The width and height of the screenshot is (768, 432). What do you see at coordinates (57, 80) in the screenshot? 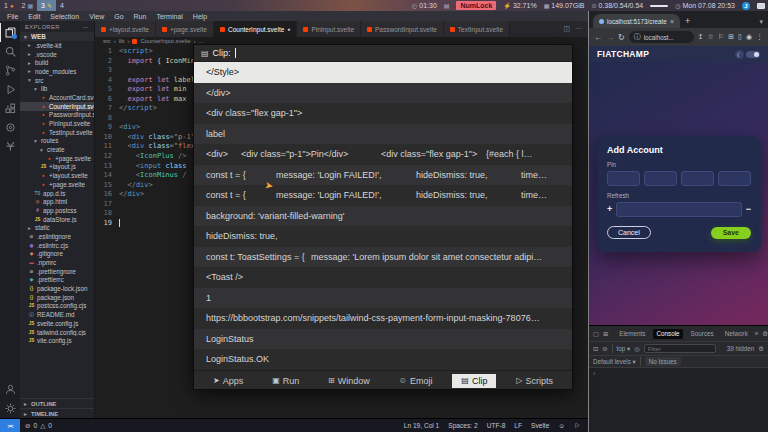
I see `tree-item-src: ▾src` at bounding box center [57, 80].